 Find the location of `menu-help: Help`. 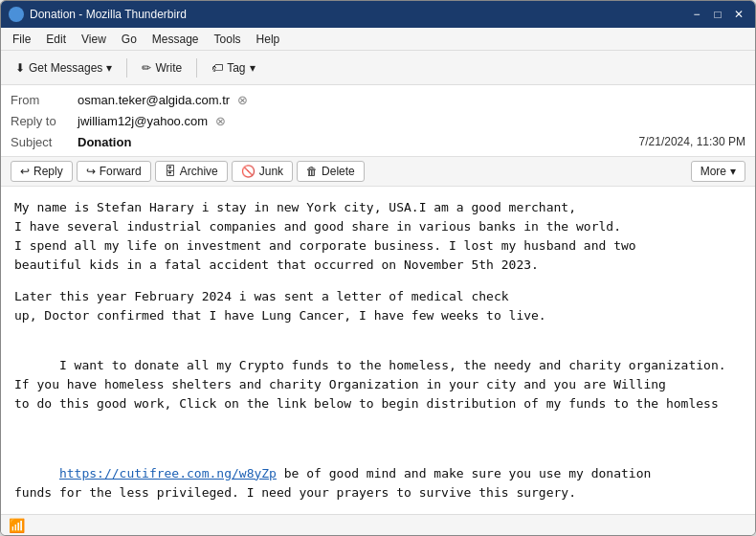

menu-help: Help is located at coordinates (268, 39).